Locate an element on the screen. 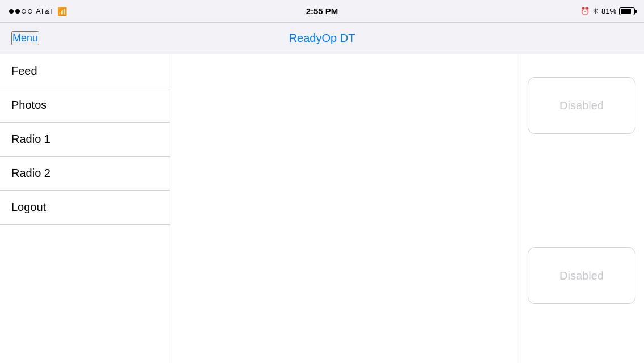 The width and height of the screenshot is (644, 363). bluetooth-icon: ✳ is located at coordinates (595, 11).